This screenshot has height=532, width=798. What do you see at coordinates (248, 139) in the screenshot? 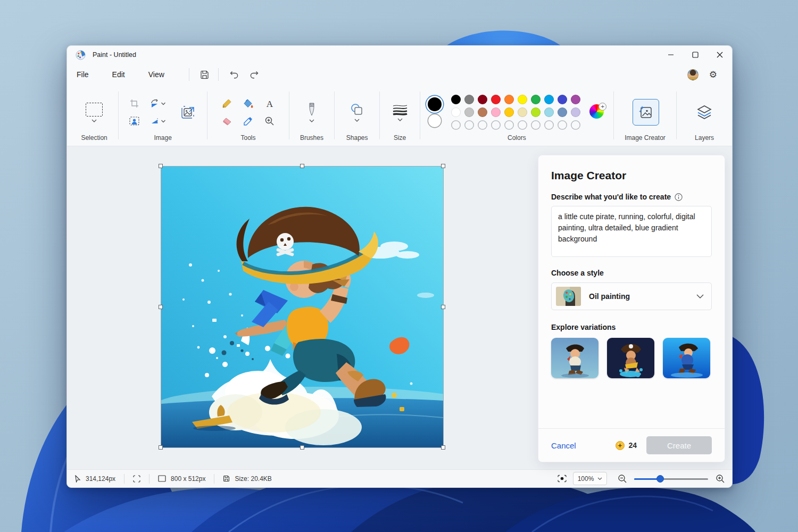
I see `tools-label: Tools` at bounding box center [248, 139].